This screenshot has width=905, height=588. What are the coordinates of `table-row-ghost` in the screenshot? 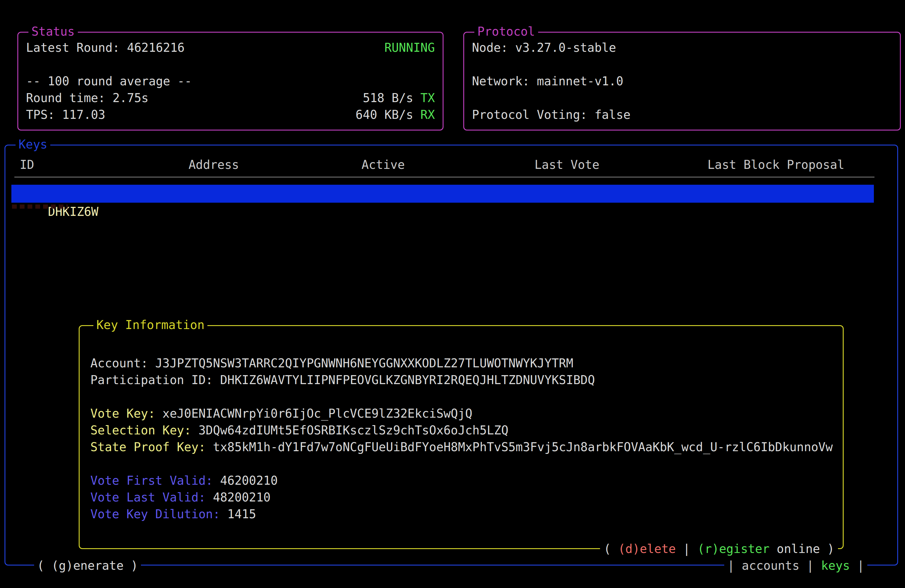 It's located at (40, 207).